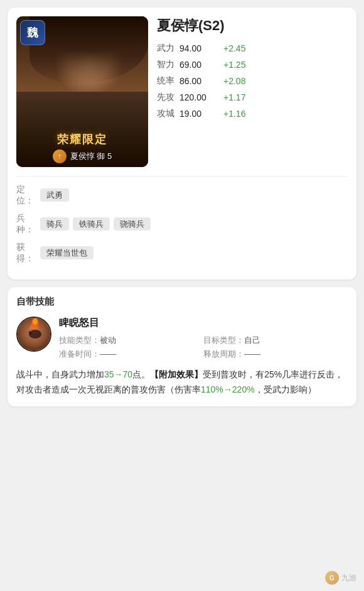 This screenshot has width=364, height=591. Describe the element at coordinates (182, 224) in the screenshot. I see `troops-row: 兵种： 骑兵铁骑兵骁骑兵` at that location.